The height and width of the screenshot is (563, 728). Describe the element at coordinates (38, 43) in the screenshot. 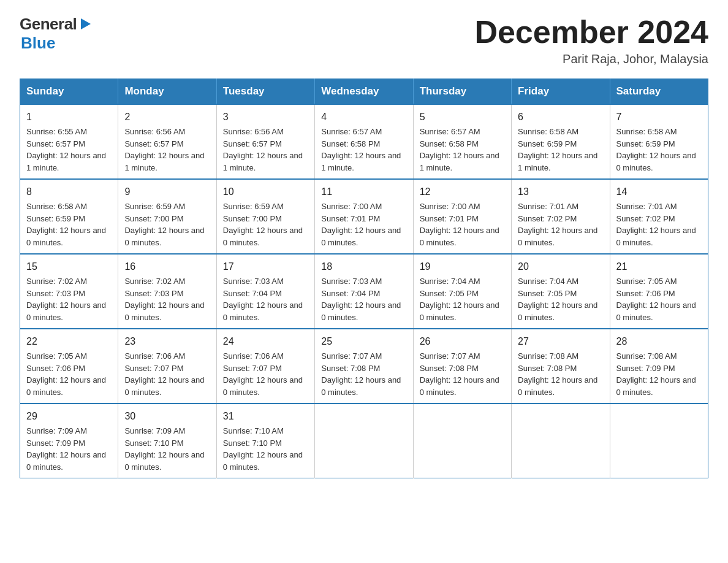

I see `logo-text-blue: Blue` at that location.